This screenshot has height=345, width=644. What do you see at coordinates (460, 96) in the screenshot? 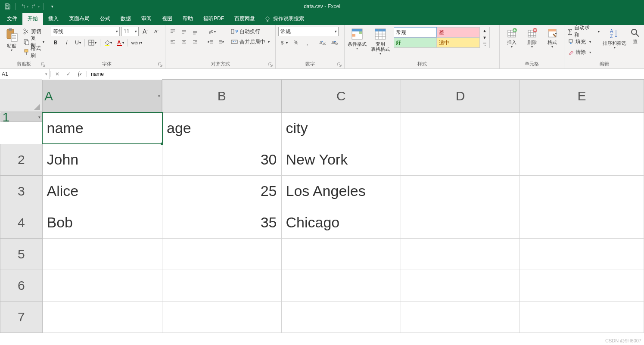
I see `col-header-D: D` at bounding box center [460, 96].